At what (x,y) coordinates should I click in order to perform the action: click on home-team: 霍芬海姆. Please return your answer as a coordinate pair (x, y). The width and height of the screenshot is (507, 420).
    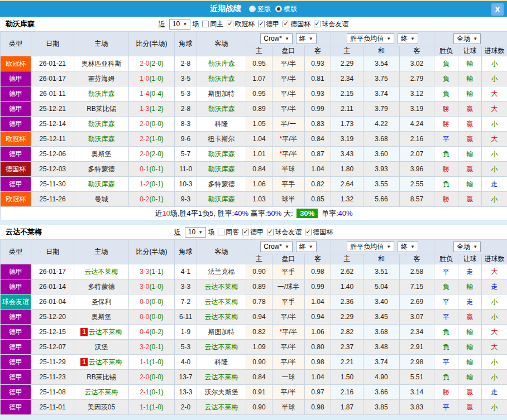
    Looking at the image, I should click on (102, 79).